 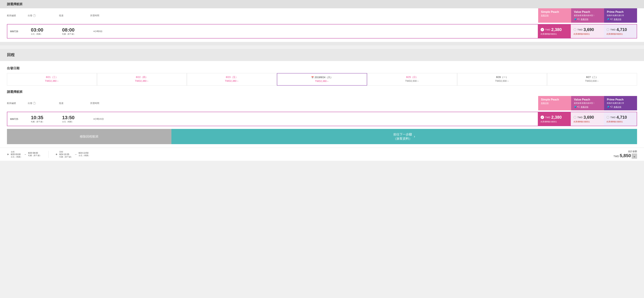 I want to click on return-prime-tier-sub: 附兩件免費托運行李, so click(x=620, y=103).